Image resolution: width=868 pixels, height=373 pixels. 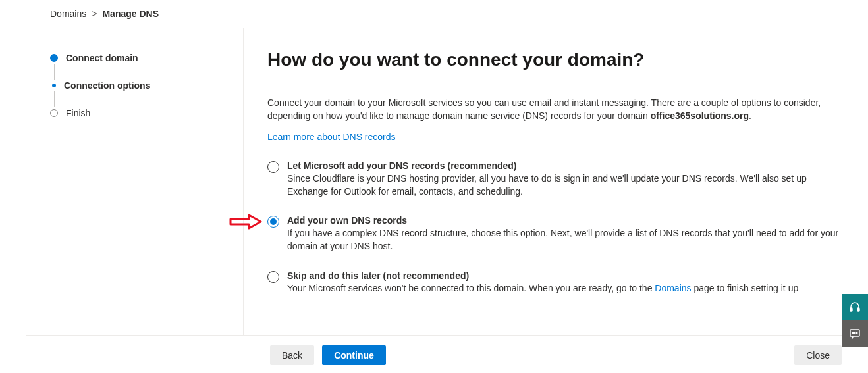 What do you see at coordinates (568, 289) in the screenshot?
I see `option-desc: Your Microsoft services won't be connect…` at bounding box center [568, 289].